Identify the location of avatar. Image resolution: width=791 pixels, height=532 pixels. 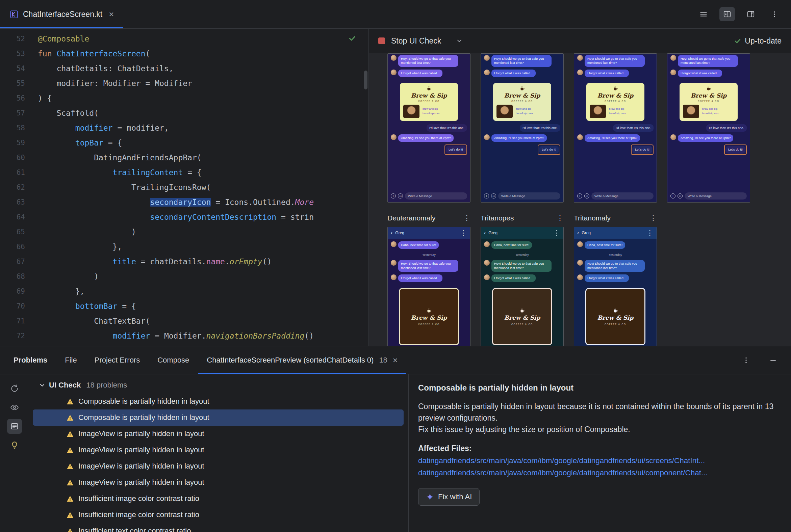
(487, 263).